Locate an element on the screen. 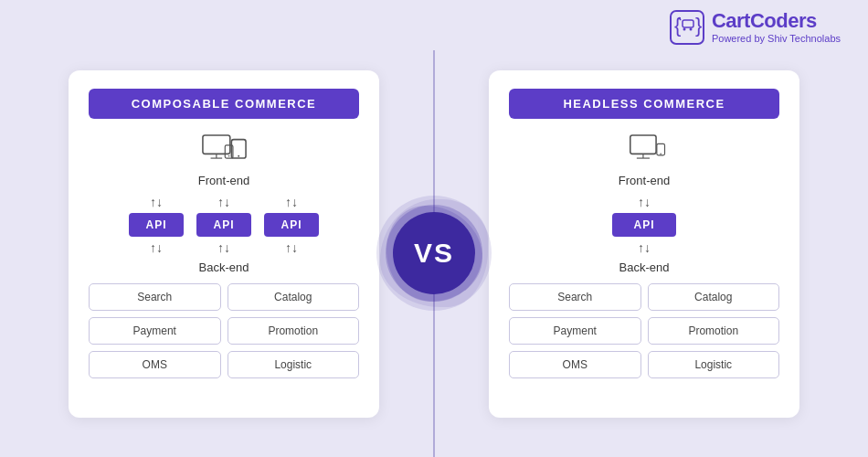 This screenshot has width=868, height=457. headless-service-grid: Search Catalog Payment Promotion OMS Log… is located at coordinates (644, 331).